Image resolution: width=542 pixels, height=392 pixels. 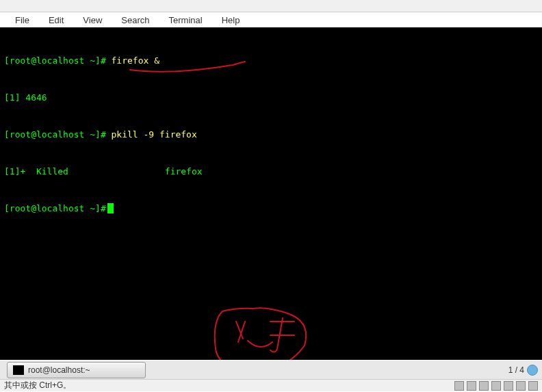 I want to click on tray-icons-group, so click(x=496, y=386).